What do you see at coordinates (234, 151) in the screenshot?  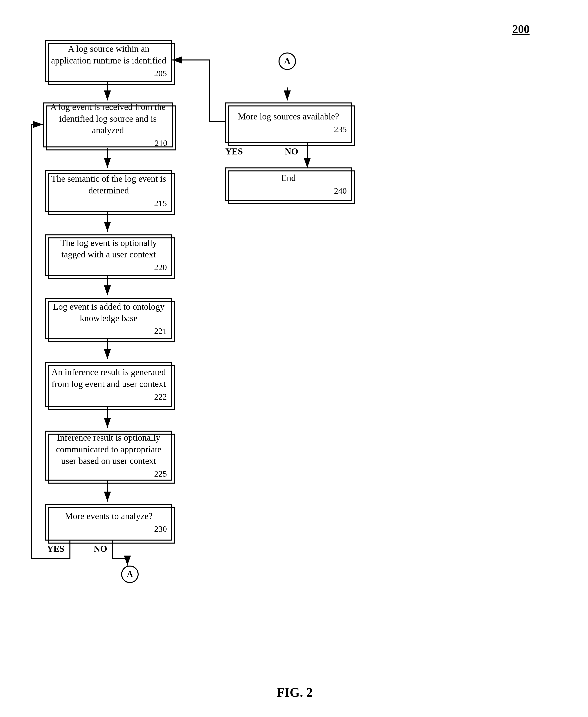 I see `yes-label-235: YES` at bounding box center [234, 151].